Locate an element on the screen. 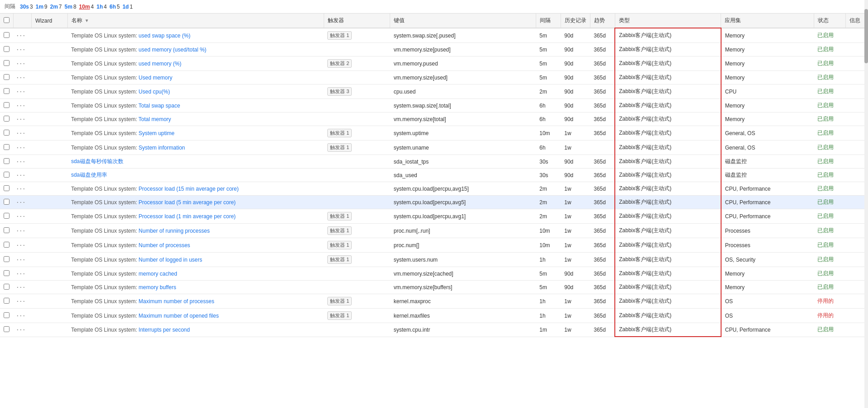 The height and width of the screenshot is (408, 868). row-trigger: 触发器 2 is located at coordinates (357, 64).